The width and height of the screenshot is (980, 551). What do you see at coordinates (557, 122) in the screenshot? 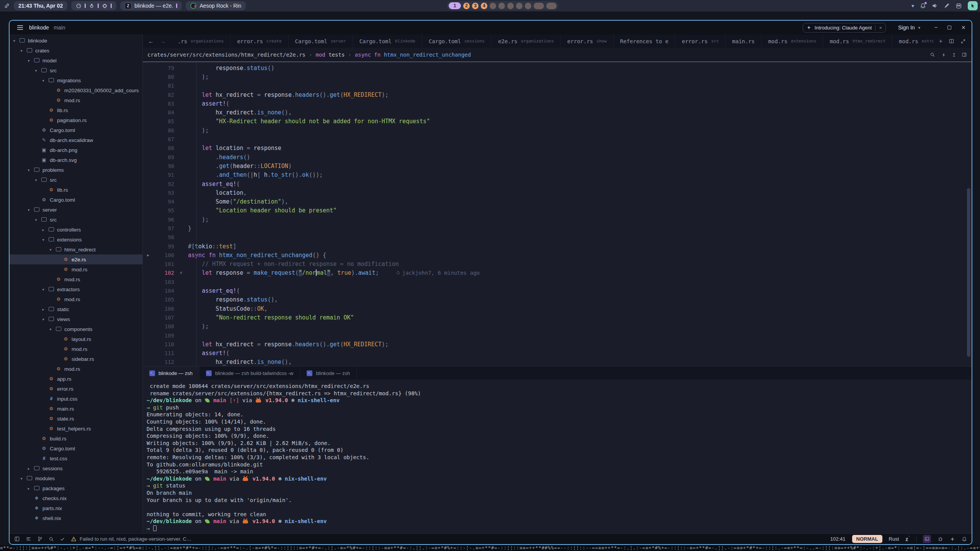
I see `code-line-85: 85 "HX-Redirect header should not be add…` at bounding box center [557, 122].